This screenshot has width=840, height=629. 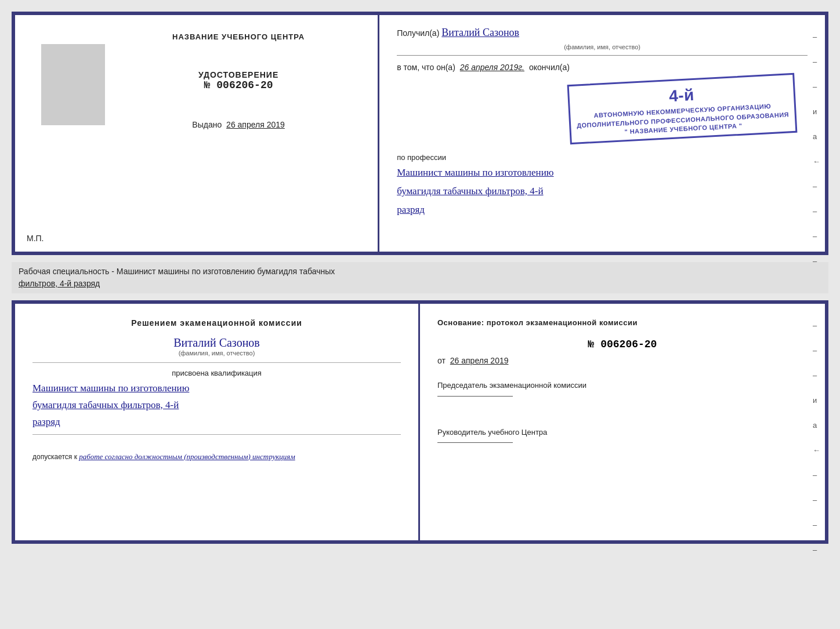 I want to click on commission-title: Решением экаменационной комиссии, so click(x=217, y=323).